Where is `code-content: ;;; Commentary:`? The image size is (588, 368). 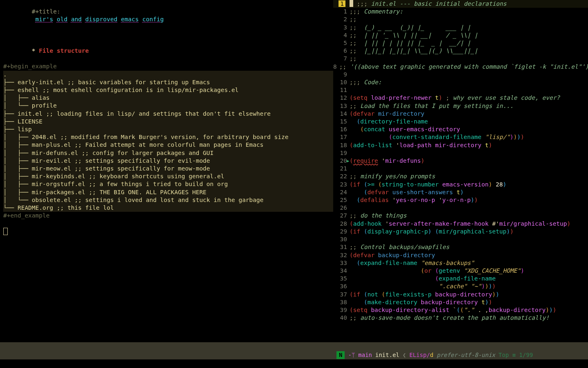 code-content: ;;; Commentary: is located at coordinates (469, 11).